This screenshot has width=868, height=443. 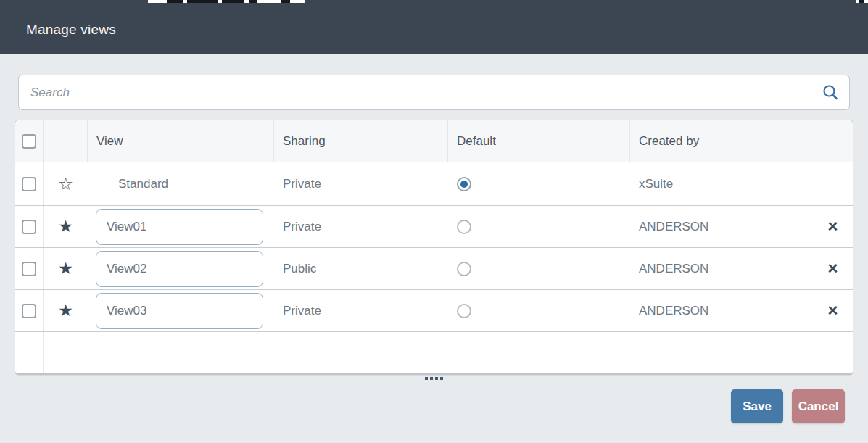 I want to click on save-button: Save, so click(x=757, y=406).